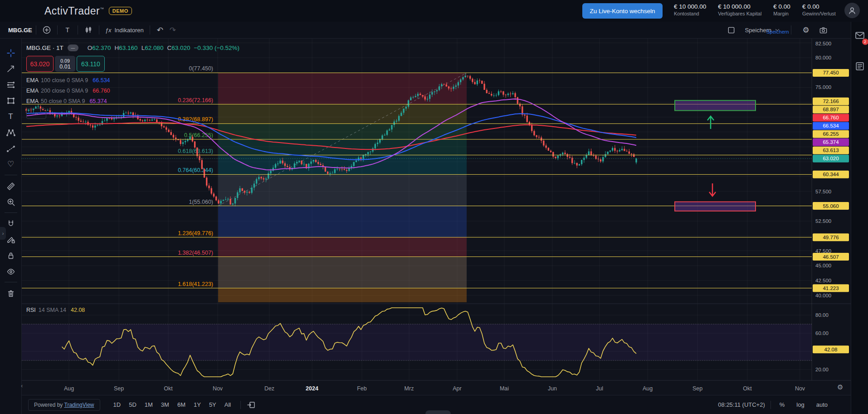  I want to click on clock: 08:25:11 (UTC+2), so click(741, 405).